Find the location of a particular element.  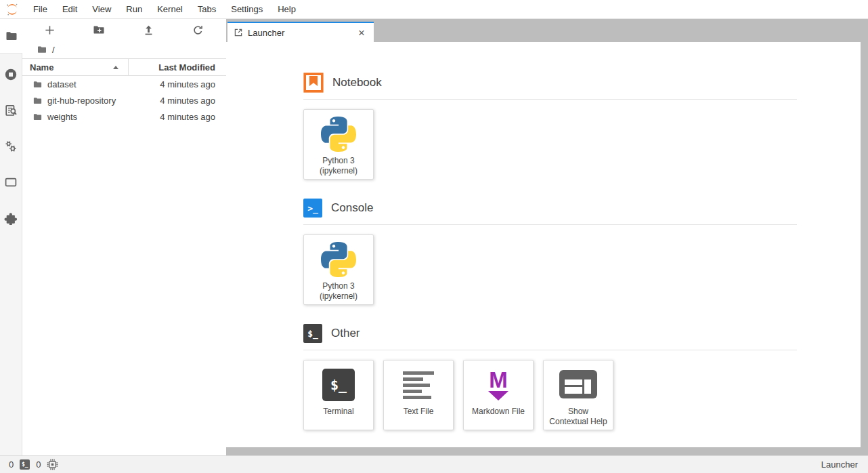

launcher-card-markdown-file: M Markdown File is located at coordinates (498, 395).